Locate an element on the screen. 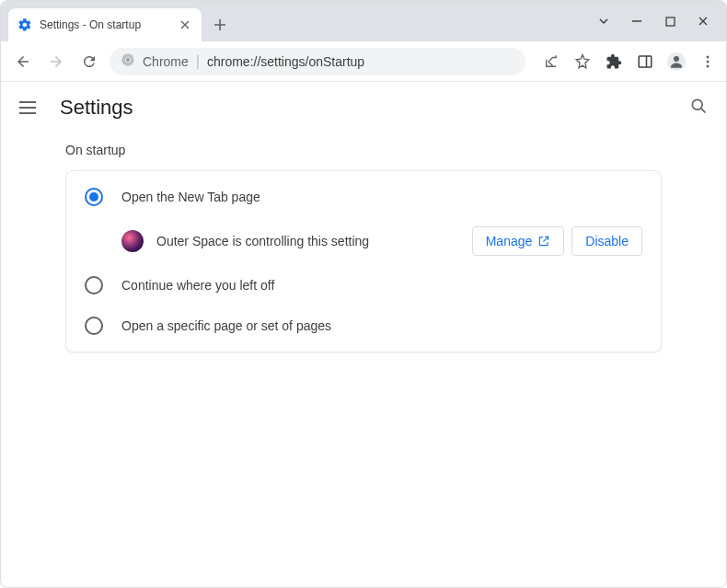 The width and height of the screenshot is (727, 588). titlebar: Settings - On startup is located at coordinates (364, 21).